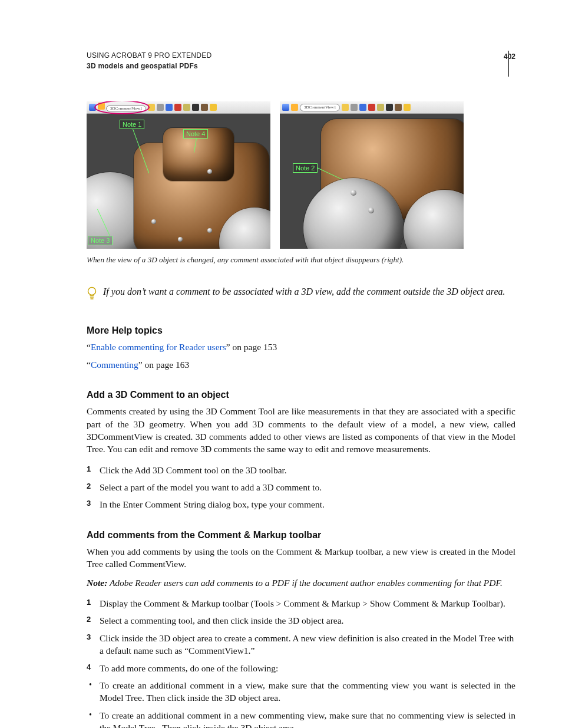 Image resolution: width=562 pixels, height=728 pixels. Describe the element at coordinates (301, 470) in the screenshot. I see `step-item: Click the Add 3D Comment tool on the 3D …` at that location.